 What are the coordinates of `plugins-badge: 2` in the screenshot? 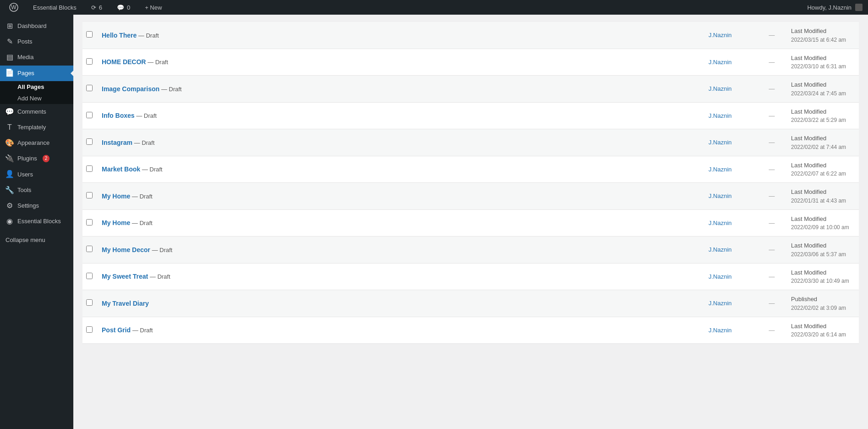 It's located at (46, 159).